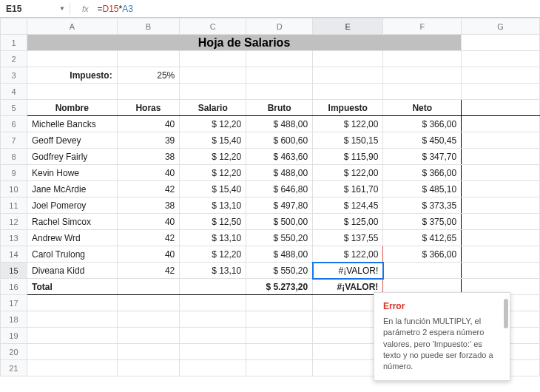 The image size is (540, 392). I want to click on header-impuesto: Impuesto, so click(348, 108).